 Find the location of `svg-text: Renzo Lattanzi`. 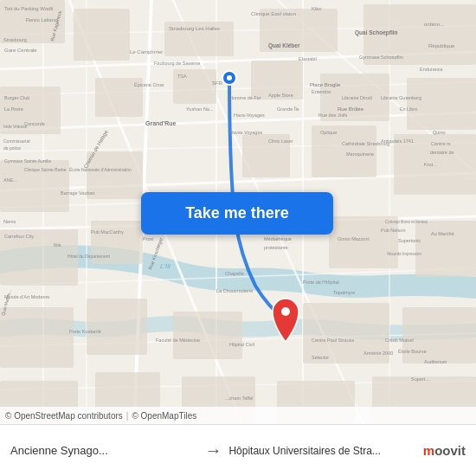

svg-text: Renzo Lattanzi is located at coordinates (42, 20).